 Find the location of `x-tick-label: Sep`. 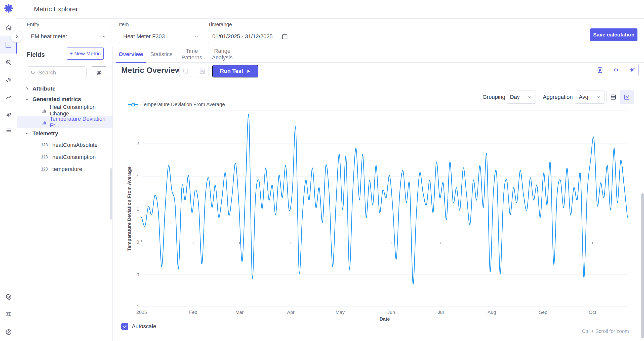

x-tick-label: Sep is located at coordinates (543, 312).